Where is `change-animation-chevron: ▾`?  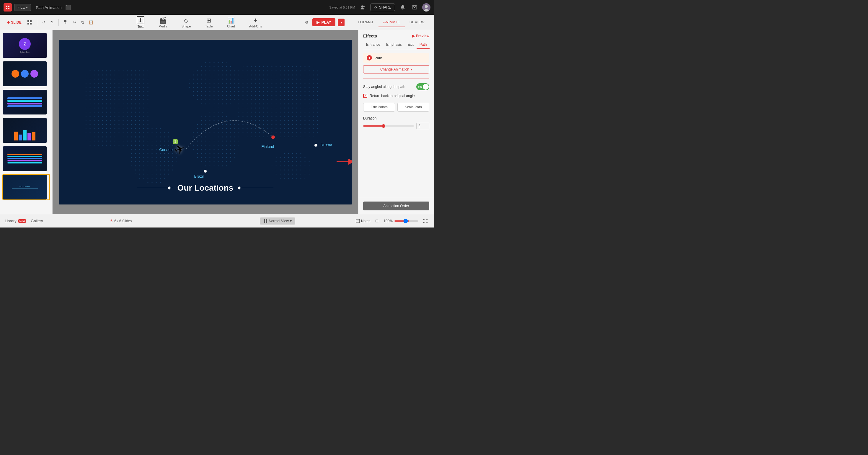 change-animation-chevron: ▾ is located at coordinates (411, 69).